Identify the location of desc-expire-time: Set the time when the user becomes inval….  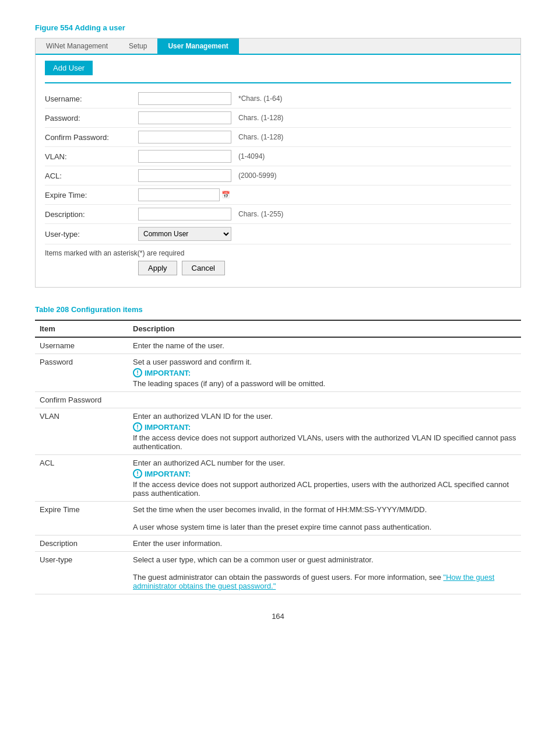
(325, 519).